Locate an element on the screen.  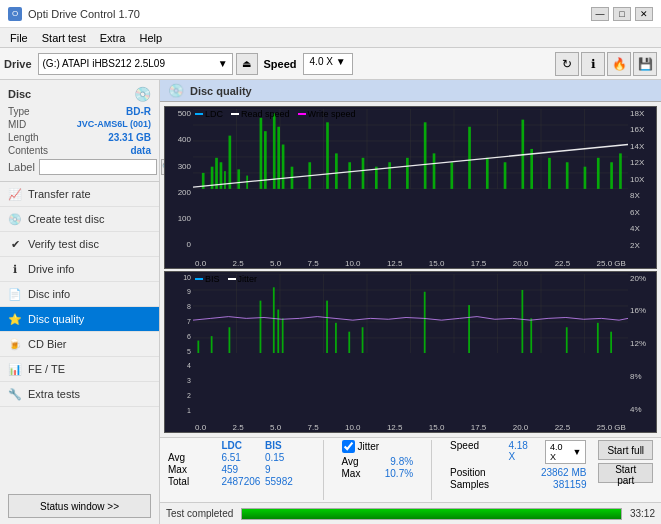
nav-label-cd-bier: CD Bier is located at coordinates (48, 344).